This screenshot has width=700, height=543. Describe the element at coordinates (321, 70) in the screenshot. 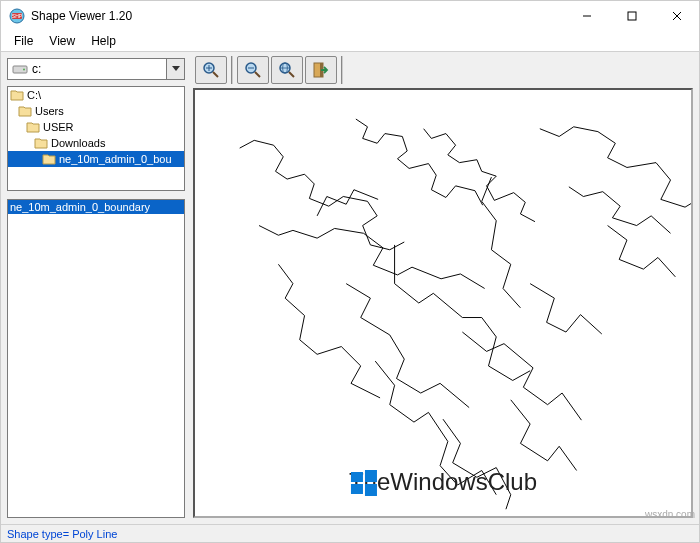

I see `exit-icon` at that location.